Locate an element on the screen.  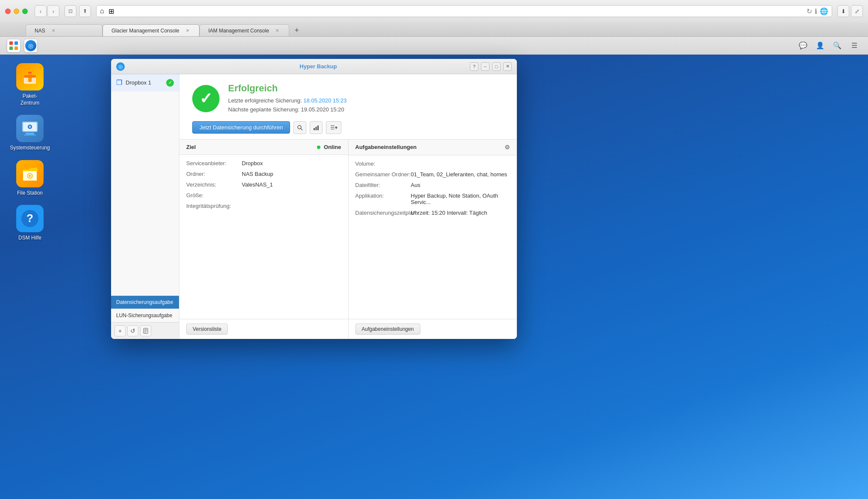
download-icon-btn: ⬇ is located at coordinates (843, 11).